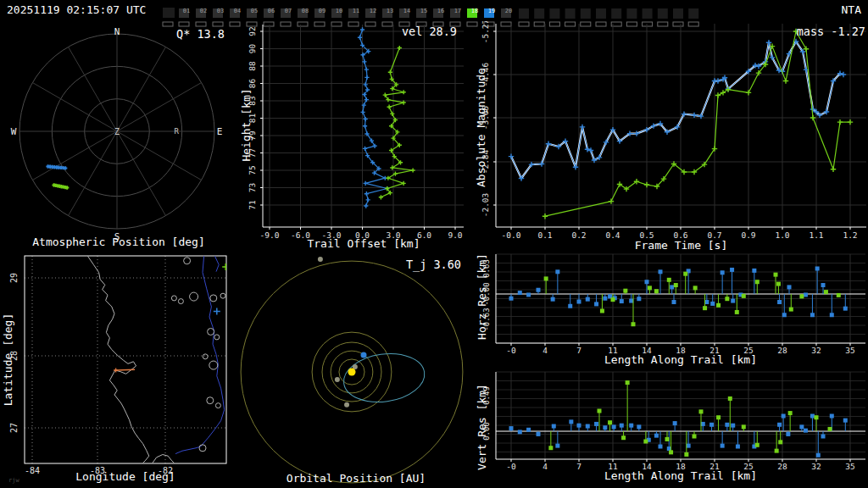  What do you see at coordinates (390, 11) in the screenshot?
I see `frame-number: 13` at bounding box center [390, 11].